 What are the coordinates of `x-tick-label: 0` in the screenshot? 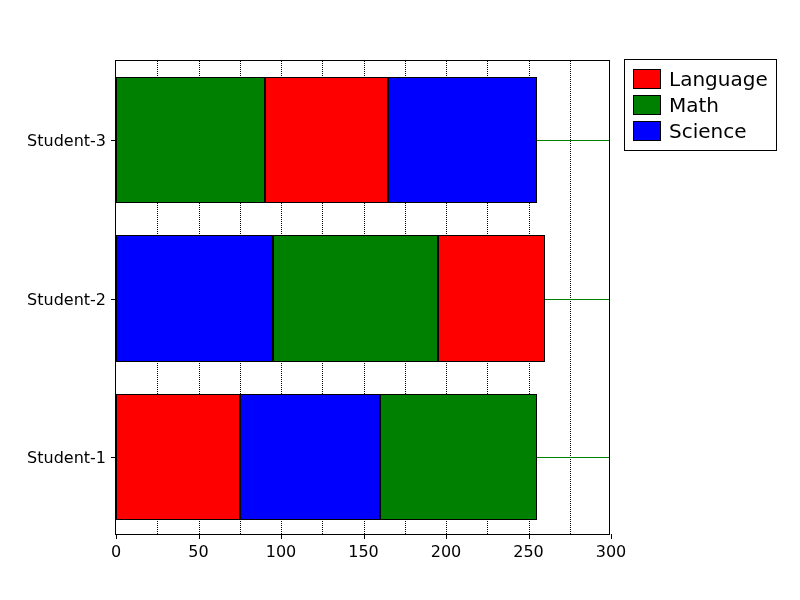 It's located at (116, 552).